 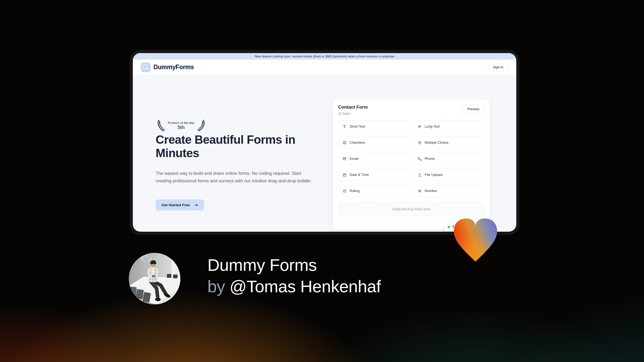 What do you see at coordinates (473, 109) in the screenshot?
I see `preview-button: Preview` at bounding box center [473, 109].